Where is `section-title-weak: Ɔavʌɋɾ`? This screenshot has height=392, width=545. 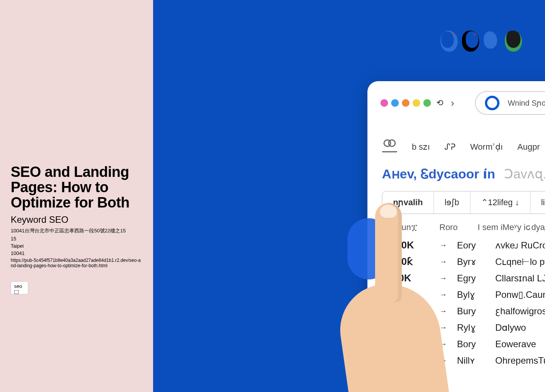 section-title-weak: Ɔavʌɋɾ is located at coordinates (524, 174).